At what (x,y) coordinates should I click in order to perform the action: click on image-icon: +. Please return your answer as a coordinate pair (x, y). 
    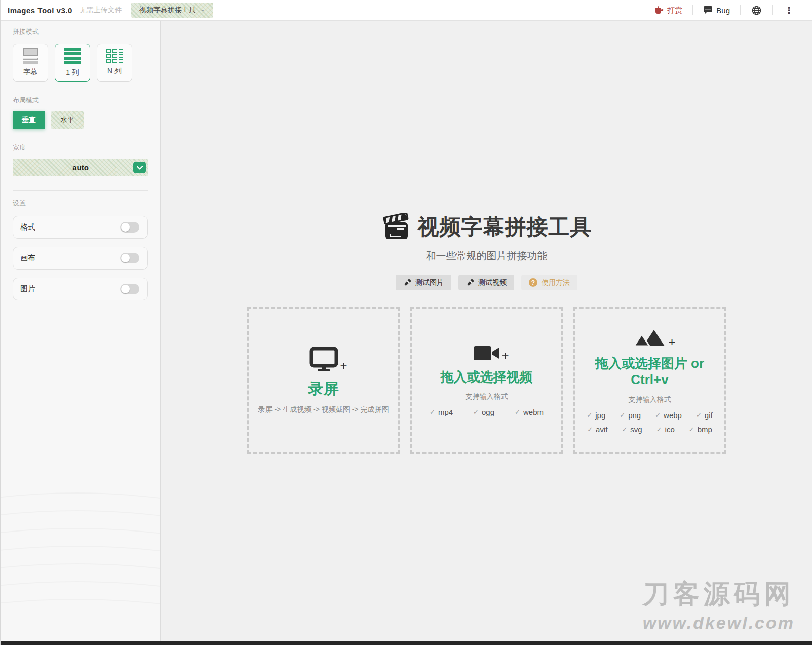
    Looking at the image, I should click on (650, 338).